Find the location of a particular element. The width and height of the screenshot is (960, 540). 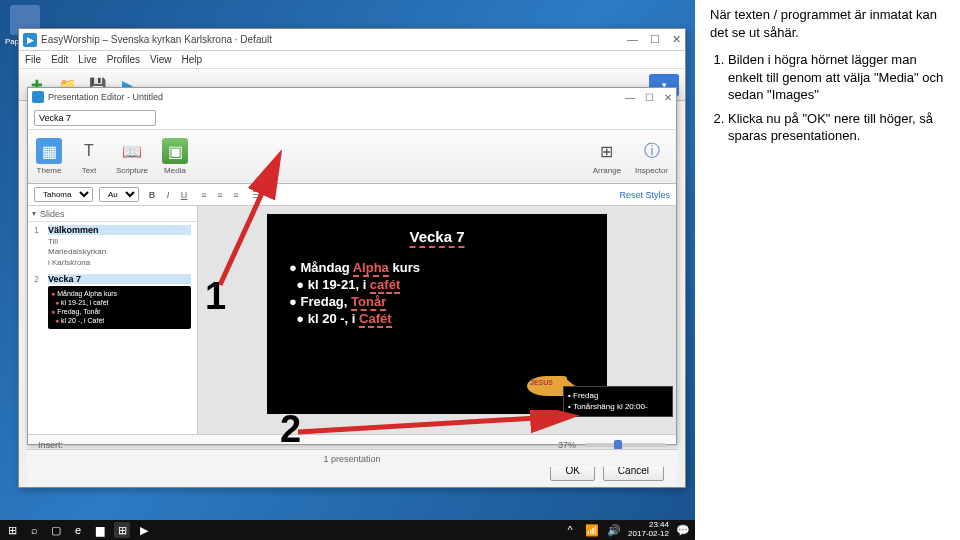

menu-edit: Edit is located at coordinates (60, 60).